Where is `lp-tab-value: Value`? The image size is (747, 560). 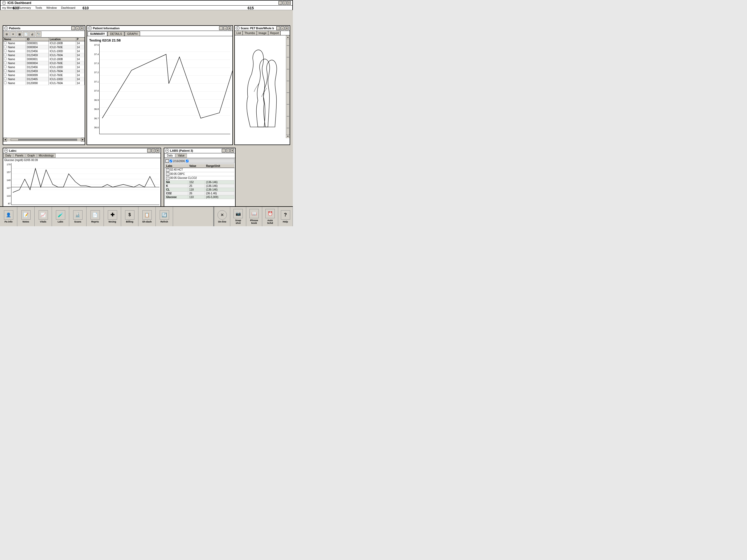 lp-tab-value: Value is located at coordinates (181, 156).